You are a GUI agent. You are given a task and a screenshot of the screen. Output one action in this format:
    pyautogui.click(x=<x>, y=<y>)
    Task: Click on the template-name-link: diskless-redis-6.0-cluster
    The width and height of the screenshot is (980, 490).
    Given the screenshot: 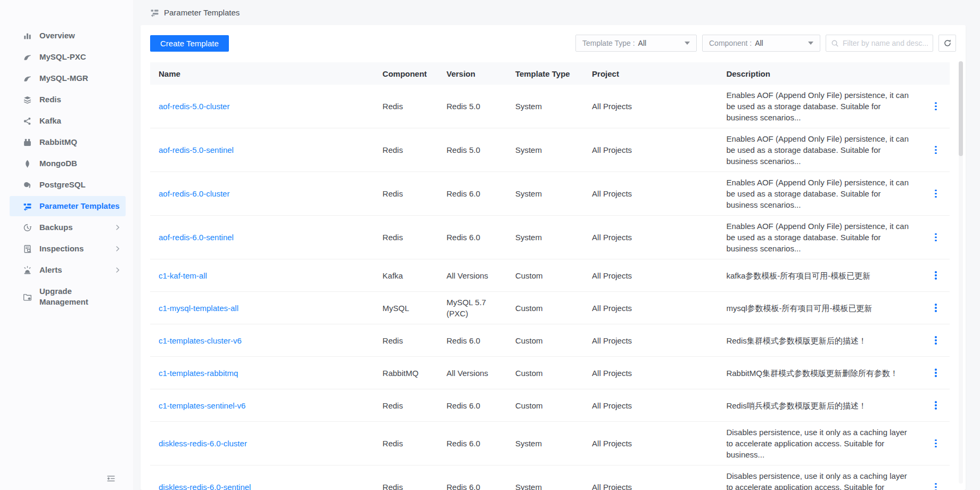 What is the action you would take?
    pyautogui.click(x=203, y=443)
    